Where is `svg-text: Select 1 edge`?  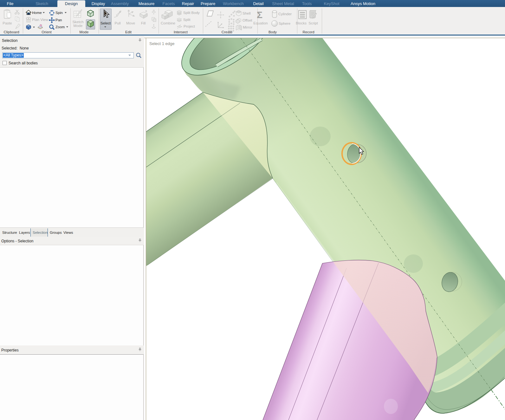 svg-text: Select 1 edge is located at coordinates (162, 44).